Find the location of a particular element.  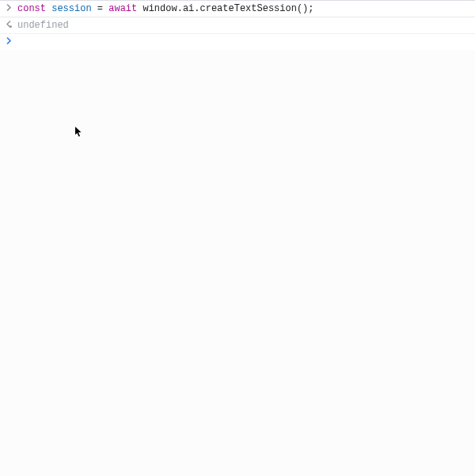

console-output-value: undefined is located at coordinates (245, 25).